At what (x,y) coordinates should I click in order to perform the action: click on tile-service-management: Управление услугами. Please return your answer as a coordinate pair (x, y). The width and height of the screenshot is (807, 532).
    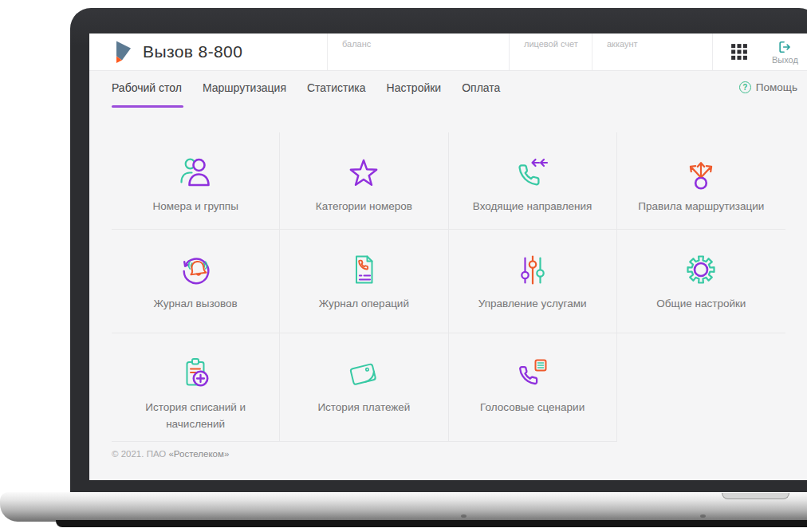
    Looking at the image, I should click on (533, 282).